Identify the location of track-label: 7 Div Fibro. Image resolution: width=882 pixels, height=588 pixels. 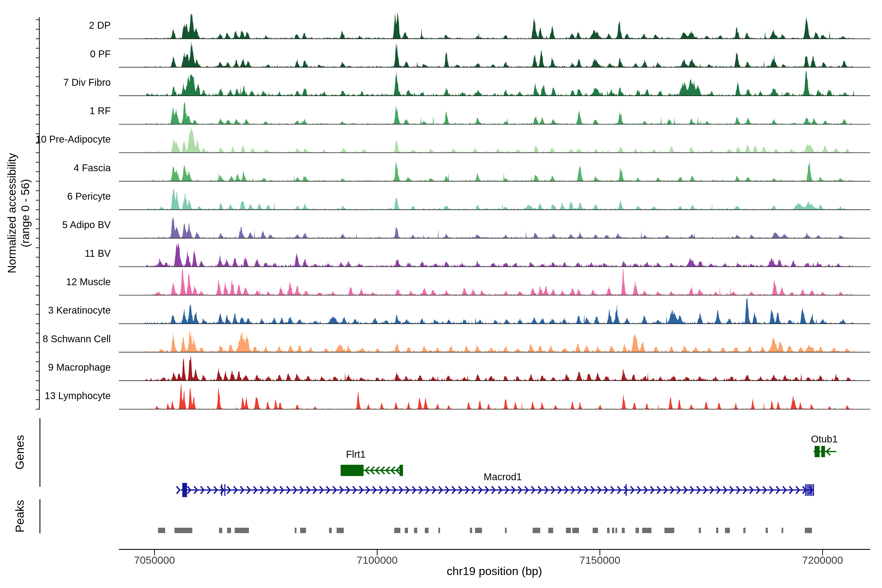
(56, 82).